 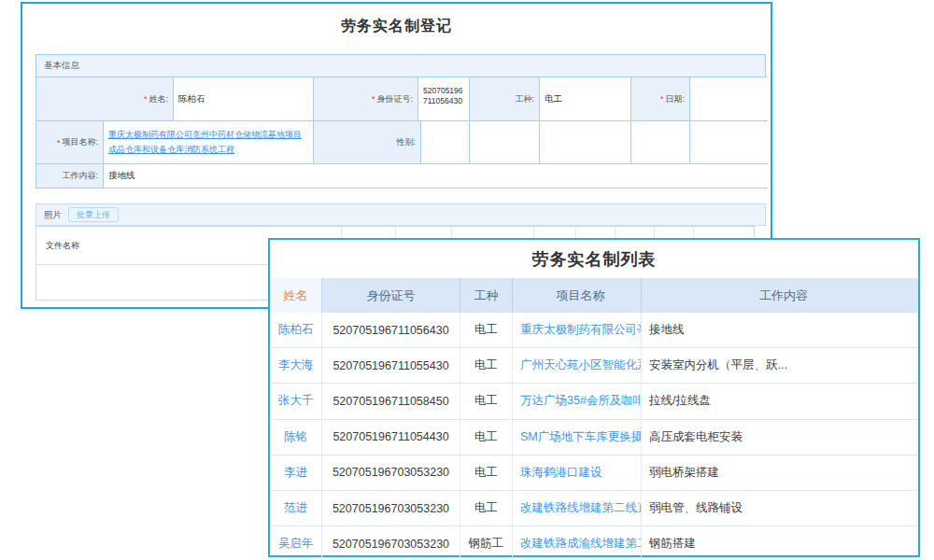 I want to click on work-content-label: 工作内容:, so click(x=70, y=175).